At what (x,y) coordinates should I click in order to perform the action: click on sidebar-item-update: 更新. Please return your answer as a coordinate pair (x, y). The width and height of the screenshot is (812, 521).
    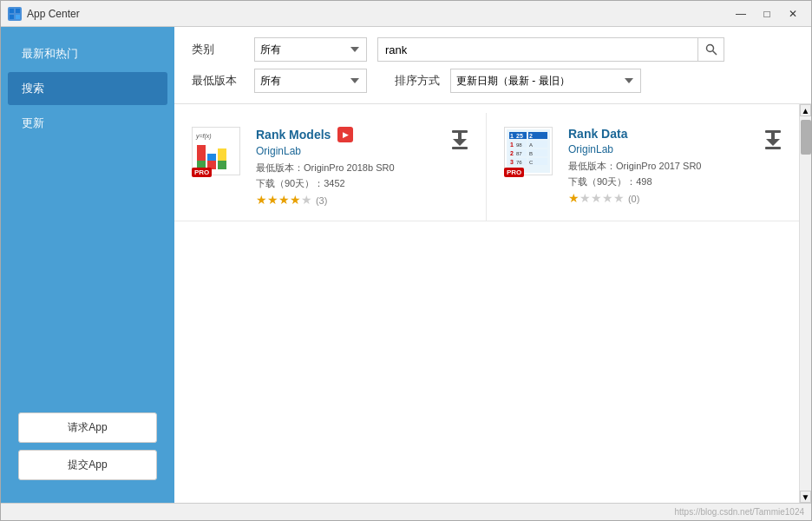
    Looking at the image, I should click on (88, 123).